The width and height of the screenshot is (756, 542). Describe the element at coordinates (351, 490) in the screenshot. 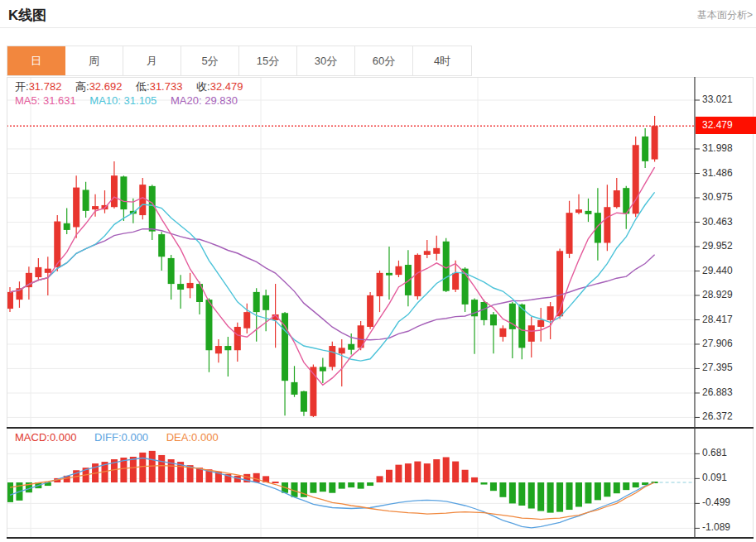

I see `macd-panel` at that location.